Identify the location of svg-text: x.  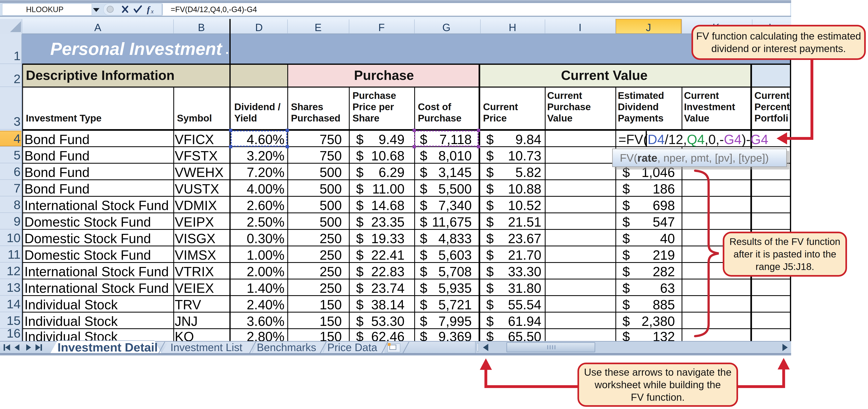
(152, 11).